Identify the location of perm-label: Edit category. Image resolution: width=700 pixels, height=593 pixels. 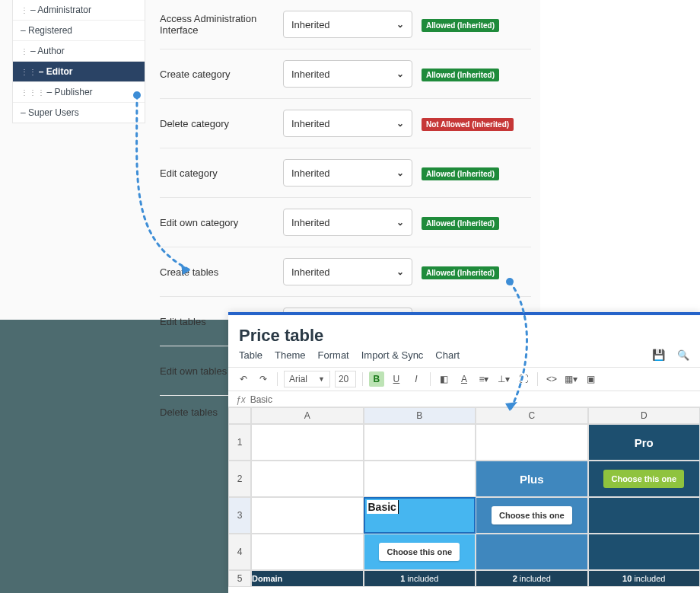
(217, 174).